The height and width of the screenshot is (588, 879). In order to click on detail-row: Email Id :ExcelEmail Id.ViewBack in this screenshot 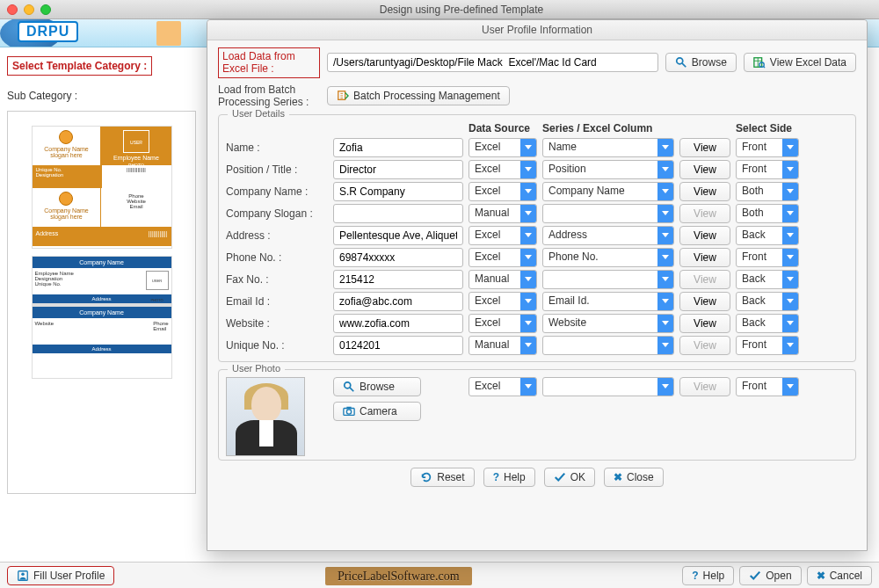, I will do `click(537, 301)`.